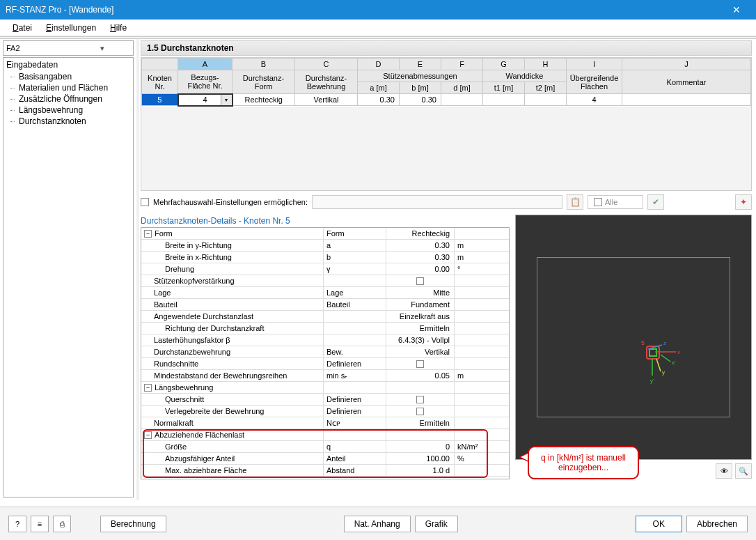  Describe the element at coordinates (68, 48) in the screenshot. I see `fa-selector: FA2 ▾` at that location.